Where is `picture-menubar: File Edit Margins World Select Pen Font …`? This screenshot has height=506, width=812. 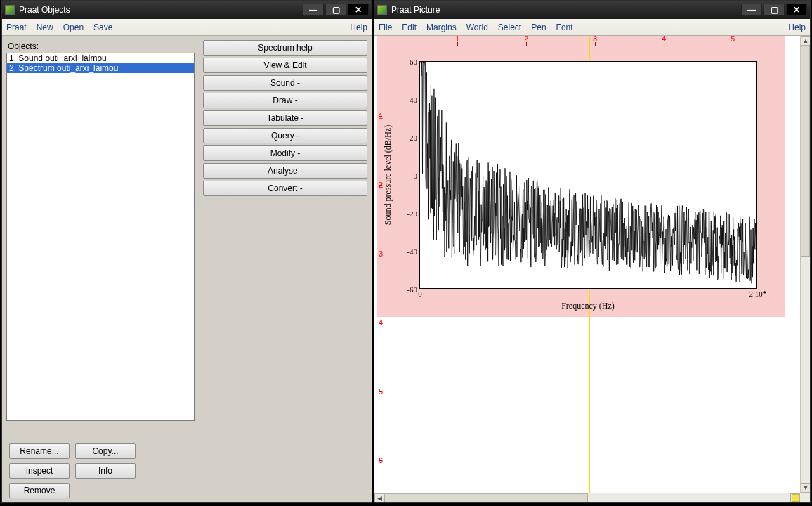 picture-menubar: File Edit Margins World Select Pen Font … is located at coordinates (592, 27).